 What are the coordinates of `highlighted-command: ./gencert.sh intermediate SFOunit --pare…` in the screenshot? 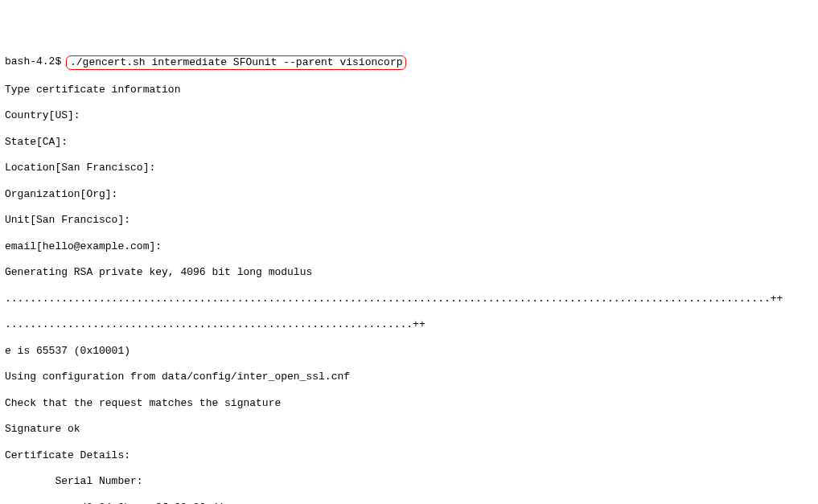 It's located at (236, 63).